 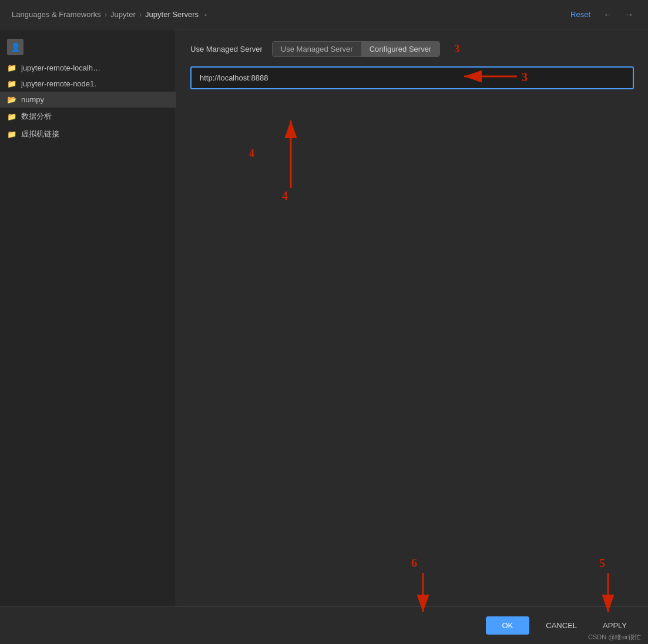 What do you see at coordinates (36, 116) in the screenshot?
I see `sidebar-item-label-4: 数据分析` at bounding box center [36, 116].